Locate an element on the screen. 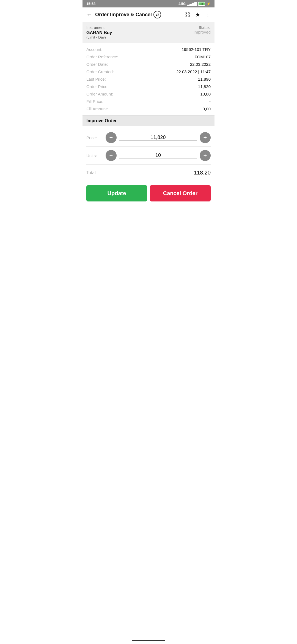 The height and width of the screenshot is (644, 297). battery-icon is located at coordinates (202, 4).